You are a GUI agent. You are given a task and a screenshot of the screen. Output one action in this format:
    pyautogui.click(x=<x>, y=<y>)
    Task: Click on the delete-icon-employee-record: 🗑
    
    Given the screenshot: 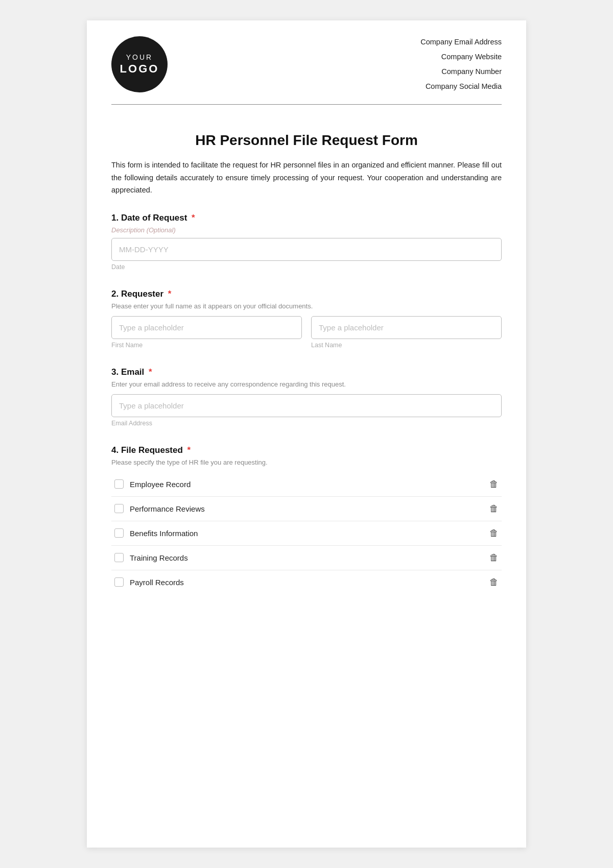 What is the action you would take?
    pyautogui.click(x=494, y=484)
    